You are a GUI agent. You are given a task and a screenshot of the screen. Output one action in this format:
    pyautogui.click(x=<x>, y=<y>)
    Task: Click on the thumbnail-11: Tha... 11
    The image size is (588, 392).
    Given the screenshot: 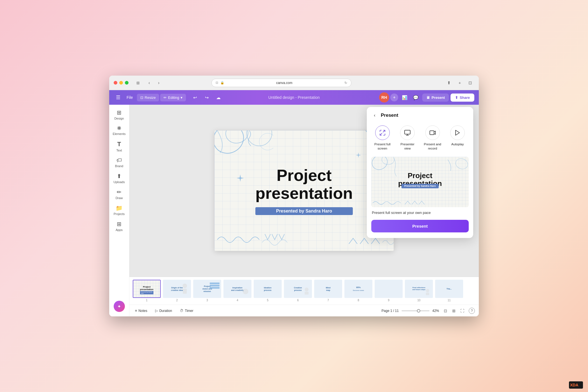 What is the action you would take?
    pyautogui.click(x=449, y=291)
    